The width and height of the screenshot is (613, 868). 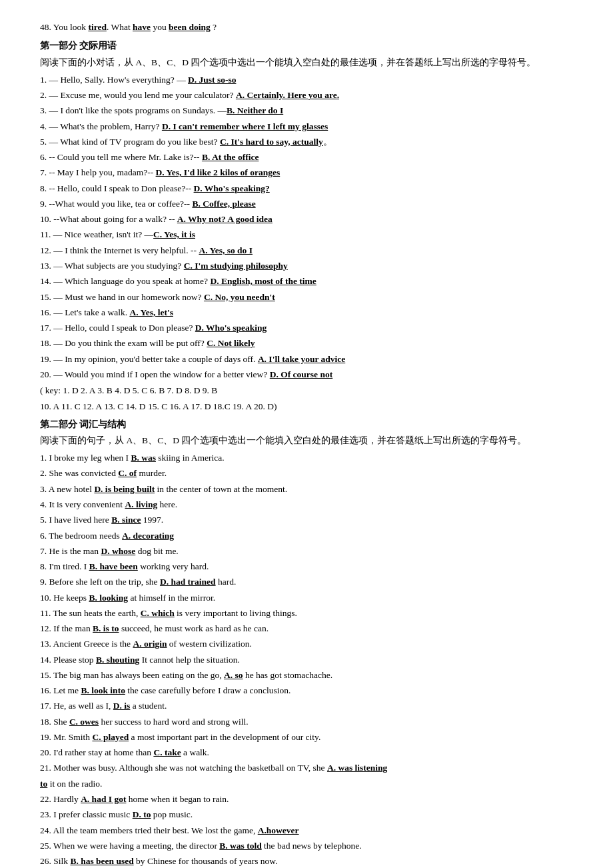 I want to click on part2-item-14: 14. Please stop B. shouting It cannot he…, so click(x=313, y=660).